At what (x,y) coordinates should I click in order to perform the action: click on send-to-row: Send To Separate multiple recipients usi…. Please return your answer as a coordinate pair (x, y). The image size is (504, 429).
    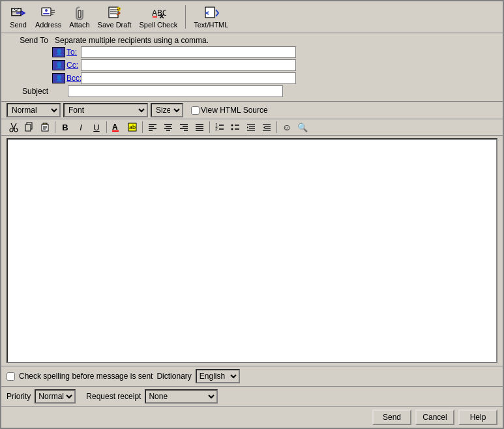
    Looking at the image, I should click on (252, 40).